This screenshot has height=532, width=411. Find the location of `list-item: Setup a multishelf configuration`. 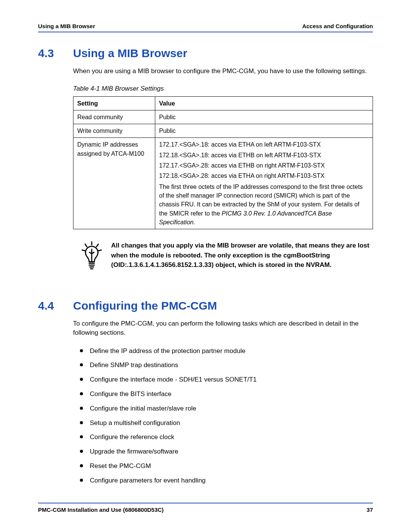

list-item: Setup a multishelf configuration is located at coordinates (226, 423).